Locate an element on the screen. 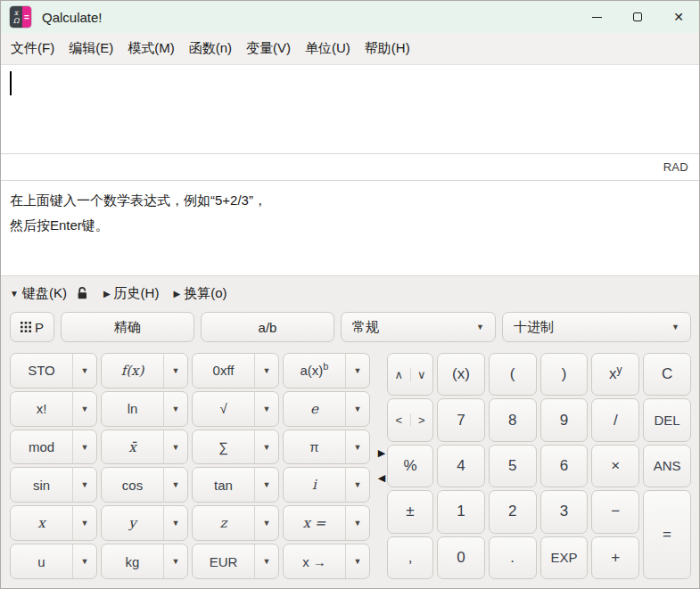  menu-help: 帮助(H) is located at coordinates (387, 48).